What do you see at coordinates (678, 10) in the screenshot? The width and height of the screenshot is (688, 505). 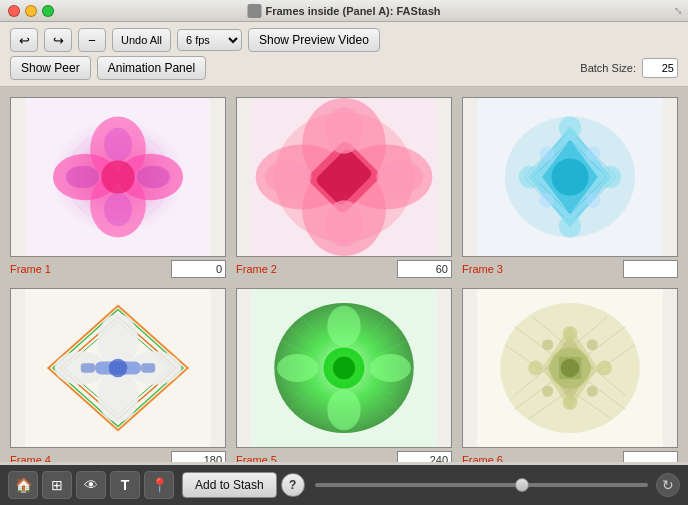 I see `resize-handle: ⤡` at bounding box center [678, 10].